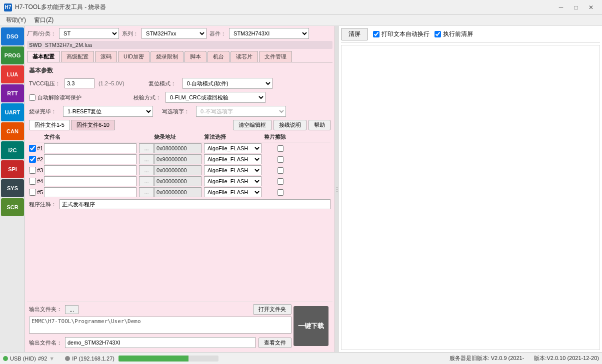  Describe the element at coordinates (180, 326) in the screenshot. I see `bottom-layout: 输出文件夹： ... 打开文件夹 EMMC\H7-TOOL\Programmer…` at that location.